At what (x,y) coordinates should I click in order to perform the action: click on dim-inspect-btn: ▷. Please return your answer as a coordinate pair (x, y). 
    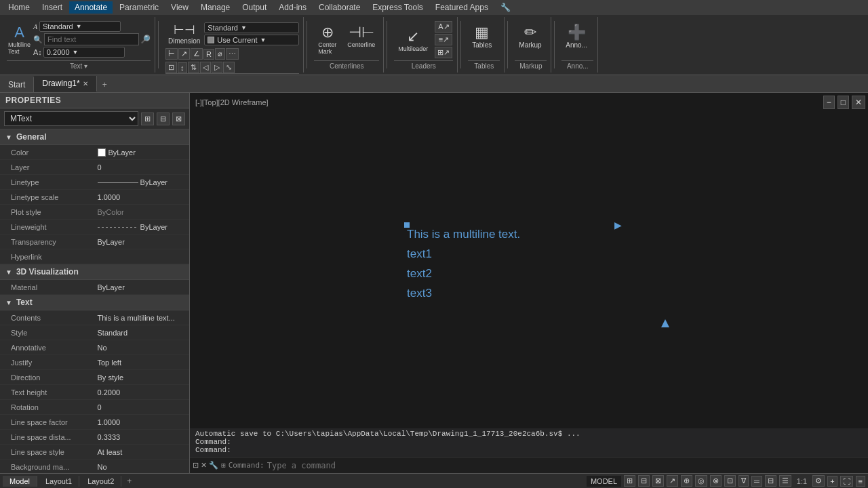
    Looking at the image, I should click on (217, 68).